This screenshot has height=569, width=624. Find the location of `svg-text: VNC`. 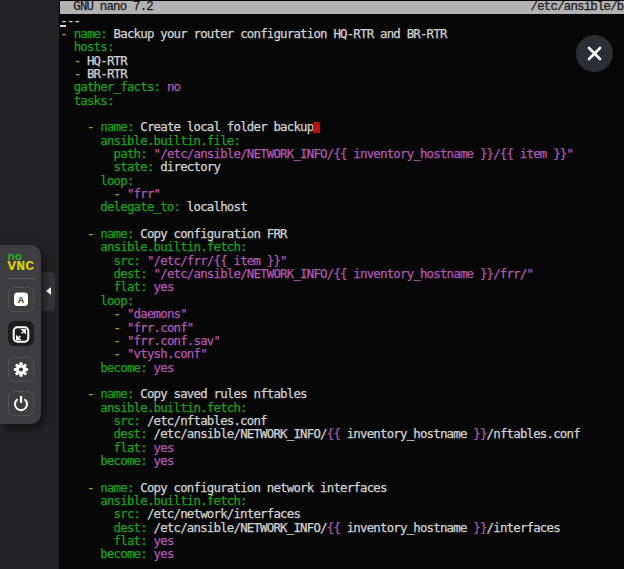

svg-text: VNC is located at coordinates (21, 267).